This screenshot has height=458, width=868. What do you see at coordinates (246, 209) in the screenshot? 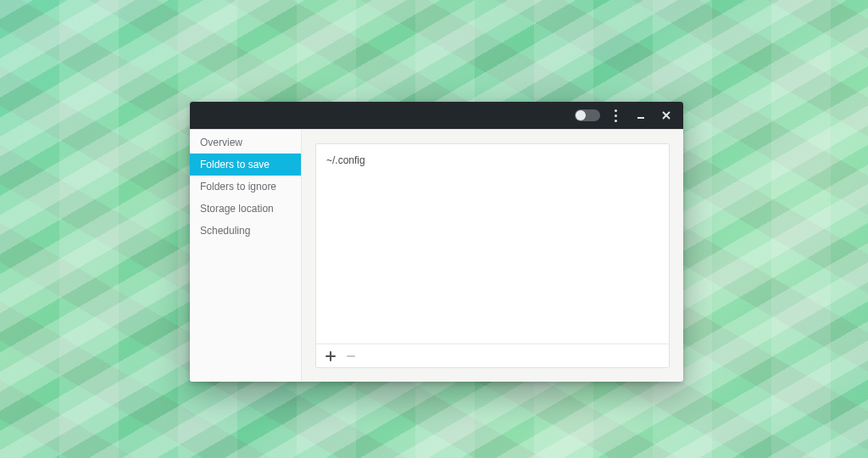
I see `sidebar-item-storage-location: Storage location` at bounding box center [246, 209].